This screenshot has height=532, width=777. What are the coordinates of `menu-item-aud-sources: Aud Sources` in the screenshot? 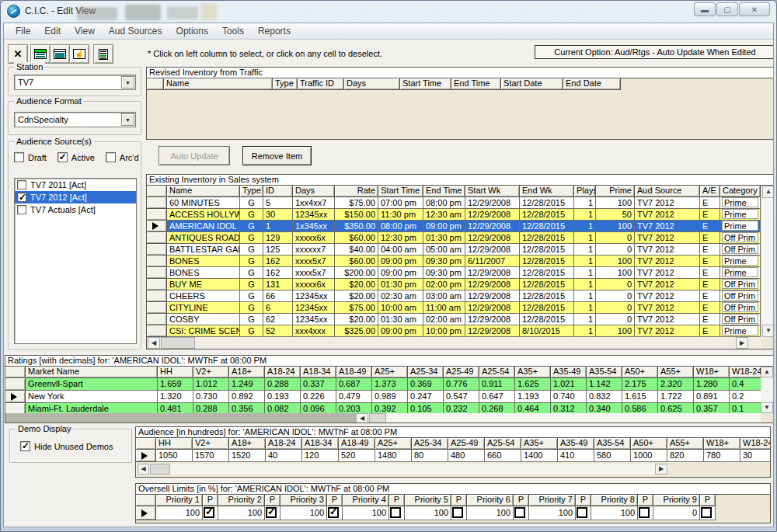 It's located at (135, 31).